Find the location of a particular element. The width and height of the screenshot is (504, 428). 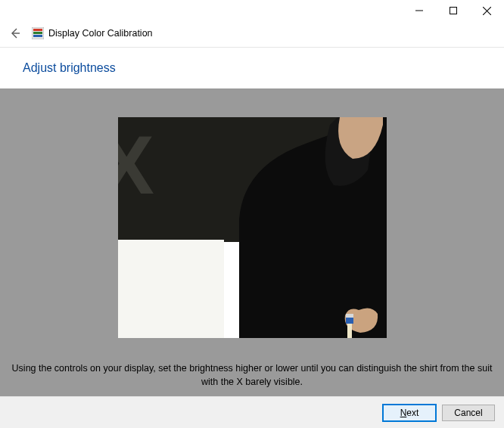

instruction-text: Using the controls on your display, set … is located at coordinates (252, 375).